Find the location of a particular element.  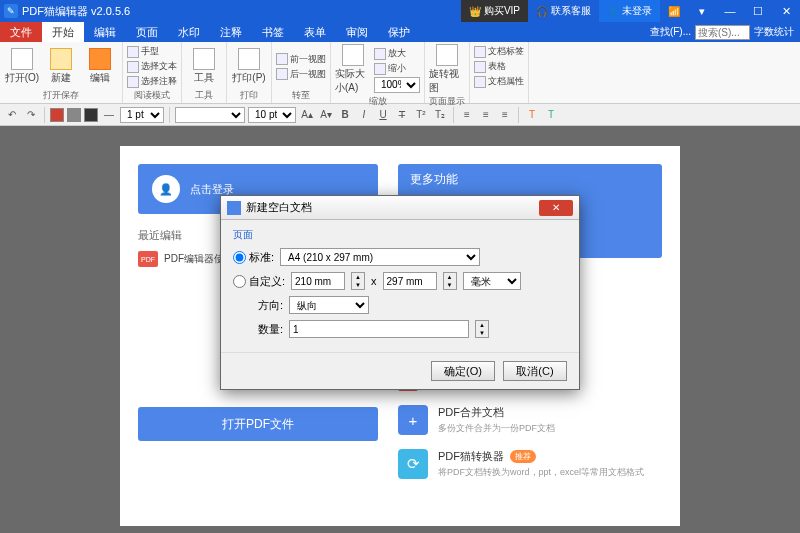

dialog-titlebar: 新建空白文档 ✕ is located at coordinates (400, 208).